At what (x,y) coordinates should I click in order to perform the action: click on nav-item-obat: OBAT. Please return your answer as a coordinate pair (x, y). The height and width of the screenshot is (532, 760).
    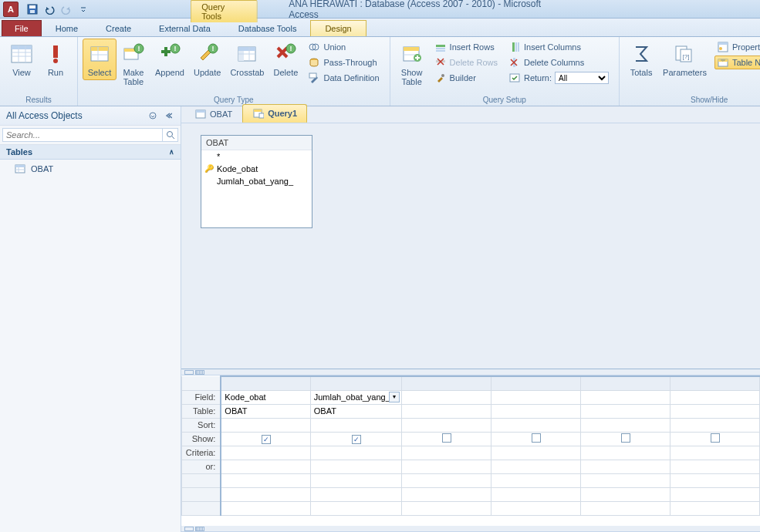
    Looking at the image, I should click on (90, 169).